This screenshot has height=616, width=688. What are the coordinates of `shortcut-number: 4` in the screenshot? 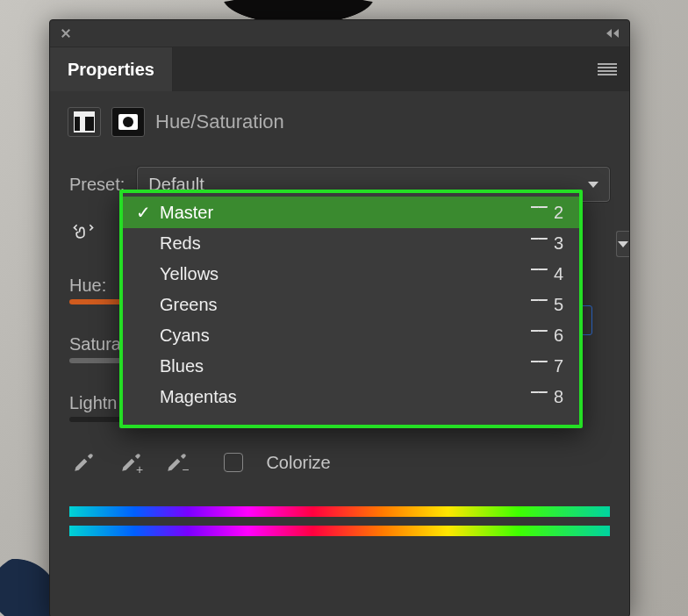 It's located at (558, 274).